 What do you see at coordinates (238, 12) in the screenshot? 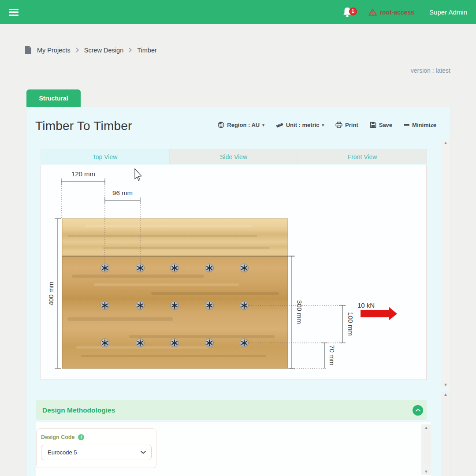
I see `app-header: 1 root-access Super Admin` at bounding box center [238, 12].